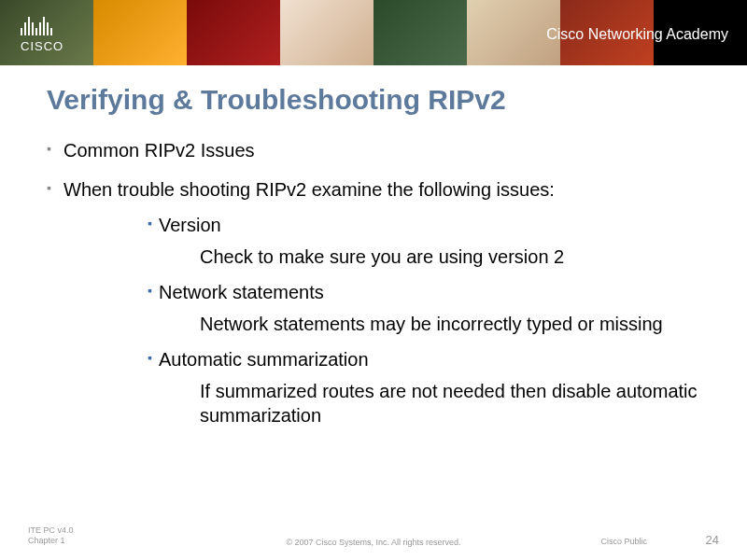 The height and width of the screenshot is (560, 747). What do you see at coordinates (450, 324) in the screenshot?
I see `sub-body: Network statements may be incorrectly ty…` at bounding box center [450, 324].